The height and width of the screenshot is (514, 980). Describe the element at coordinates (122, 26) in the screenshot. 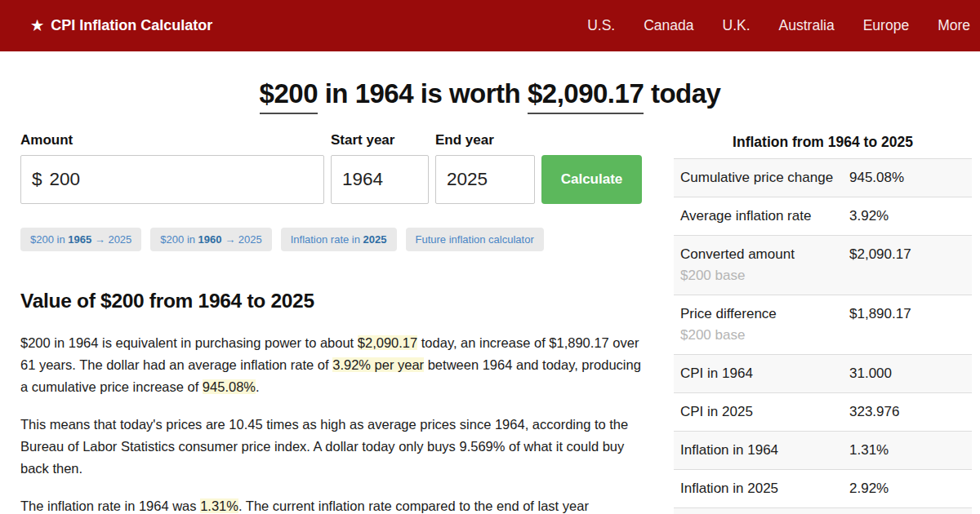

I see `brand-home-link: ★ CPI Inflation Calculator` at that location.